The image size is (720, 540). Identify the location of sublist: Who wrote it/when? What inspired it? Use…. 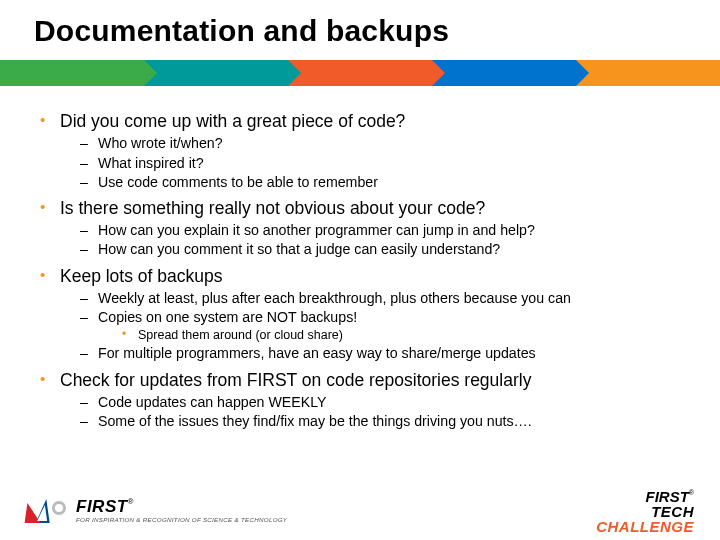
(376, 162).